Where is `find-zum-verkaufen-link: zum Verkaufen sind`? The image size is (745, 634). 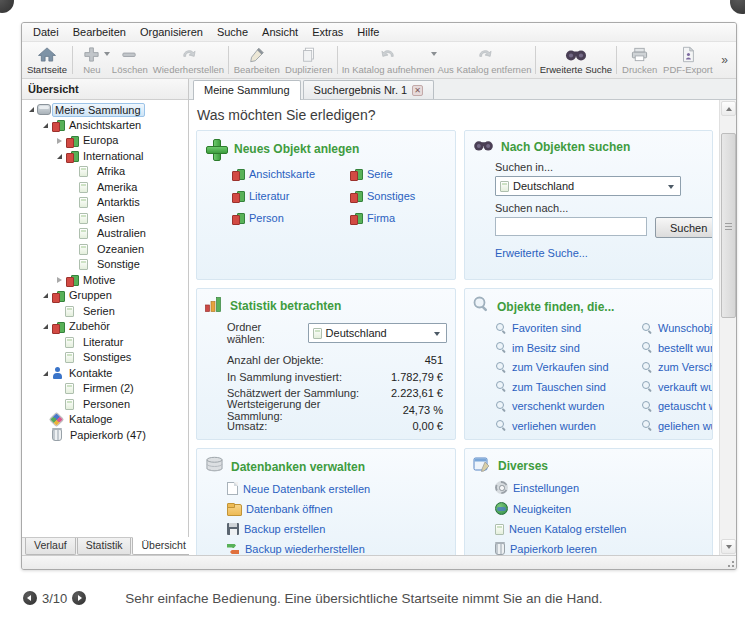
find-zum-verkaufen-link: zum Verkaufen sind is located at coordinates (568, 367).